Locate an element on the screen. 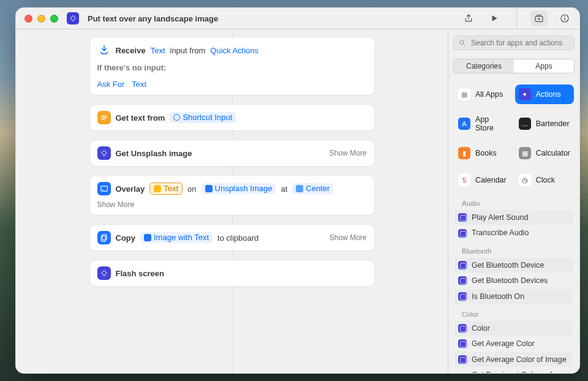 The image size is (588, 381). ask-for-text: Text is located at coordinates (139, 85).